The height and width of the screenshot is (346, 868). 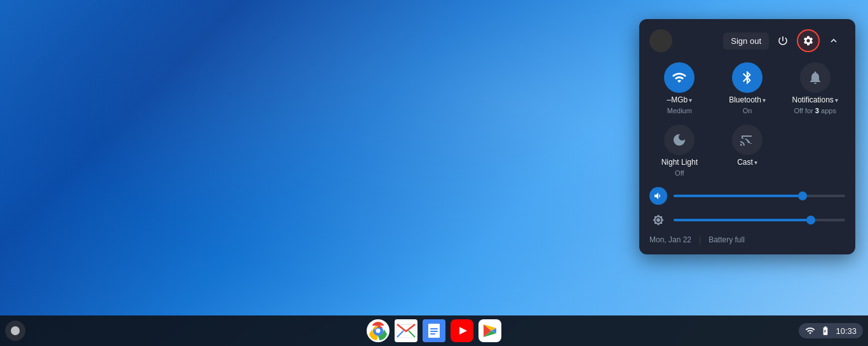 What do you see at coordinates (658, 220) in the screenshot?
I see `brightness-slider-icon` at bounding box center [658, 220].